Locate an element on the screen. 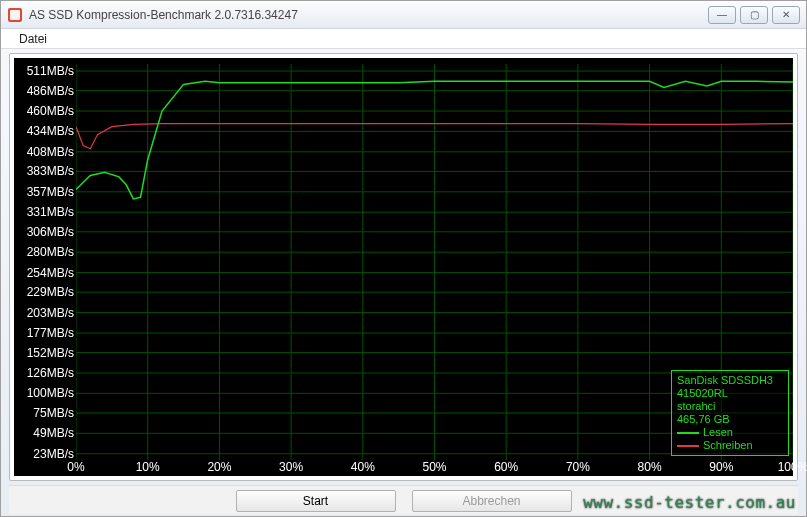 The image size is (807, 517). legend-write-label: Schreiben is located at coordinates (728, 446).